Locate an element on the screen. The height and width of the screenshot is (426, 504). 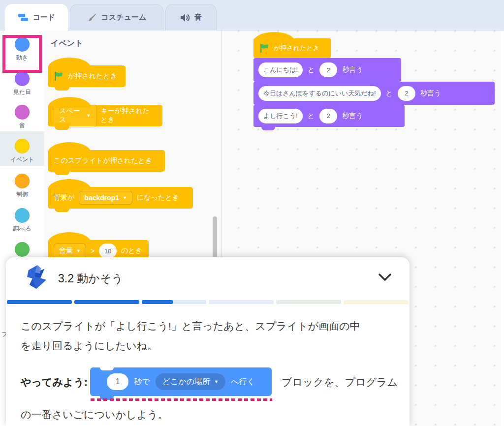
sidebar-item-events: イベント is located at coordinates (22, 152).